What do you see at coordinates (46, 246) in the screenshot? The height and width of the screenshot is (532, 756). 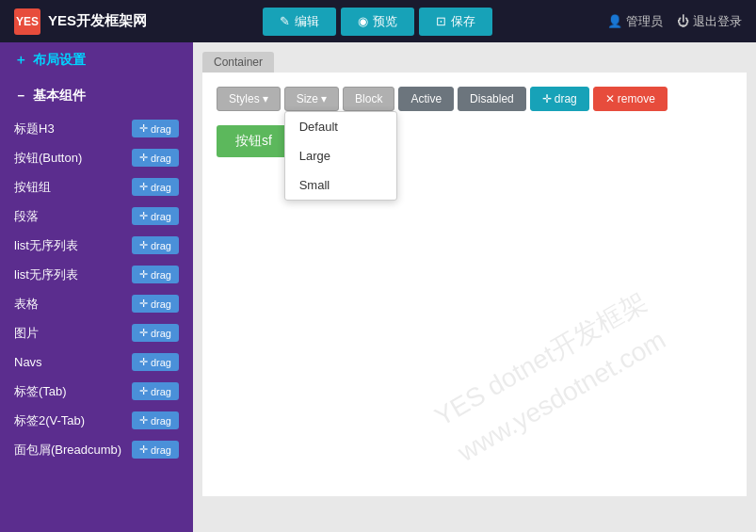 I see `sidebar-label-list1: list无序列表` at bounding box center [46, 246].